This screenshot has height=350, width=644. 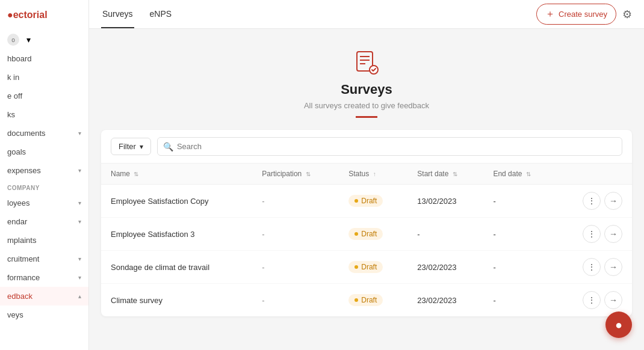 I want to click on table-header-row: Name ⇅ Participation ⇅ Status ↑ Start, so click(x=367, y=174).